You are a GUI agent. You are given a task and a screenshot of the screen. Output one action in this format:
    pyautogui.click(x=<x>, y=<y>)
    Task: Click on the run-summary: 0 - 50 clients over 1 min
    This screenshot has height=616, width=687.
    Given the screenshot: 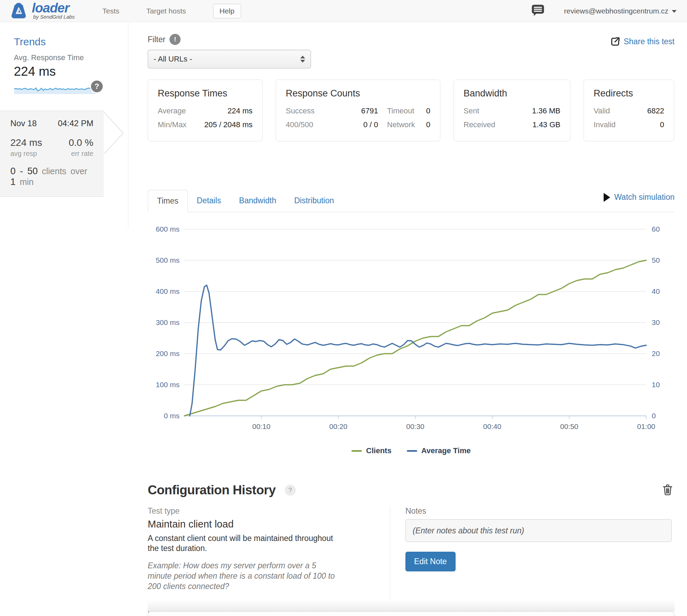 What is the action you would take?
    pyautogui.click(x=52, y=177)
    